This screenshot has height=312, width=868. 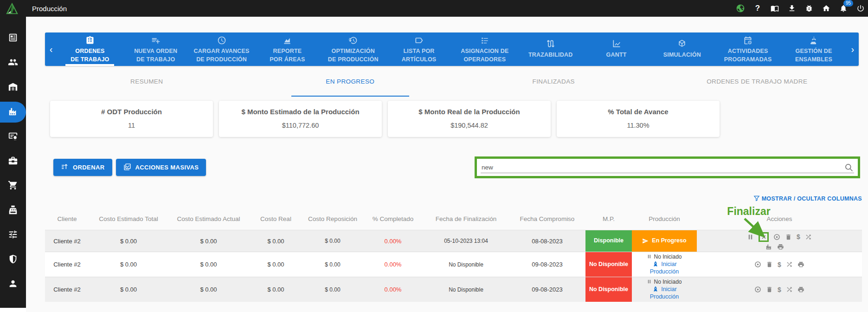 I want to click on tab-finalizadas: FINALIZADAS, so click(x=554, y=81).